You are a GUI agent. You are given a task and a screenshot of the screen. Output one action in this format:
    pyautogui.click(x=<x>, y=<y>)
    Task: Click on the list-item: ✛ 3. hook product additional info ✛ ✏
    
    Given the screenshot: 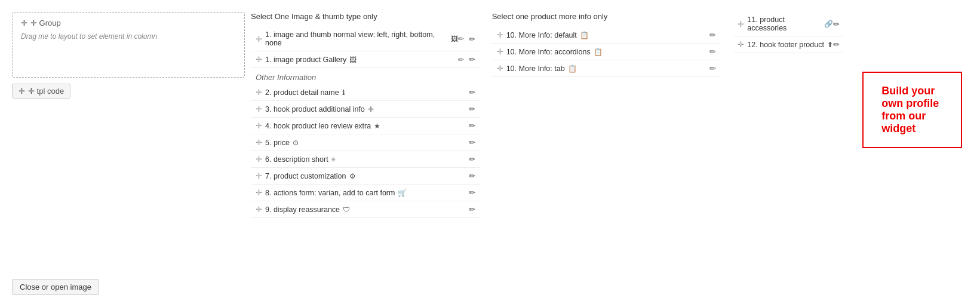 What is the action you would take?
    pyautogui.click(x=365, y=109)
    